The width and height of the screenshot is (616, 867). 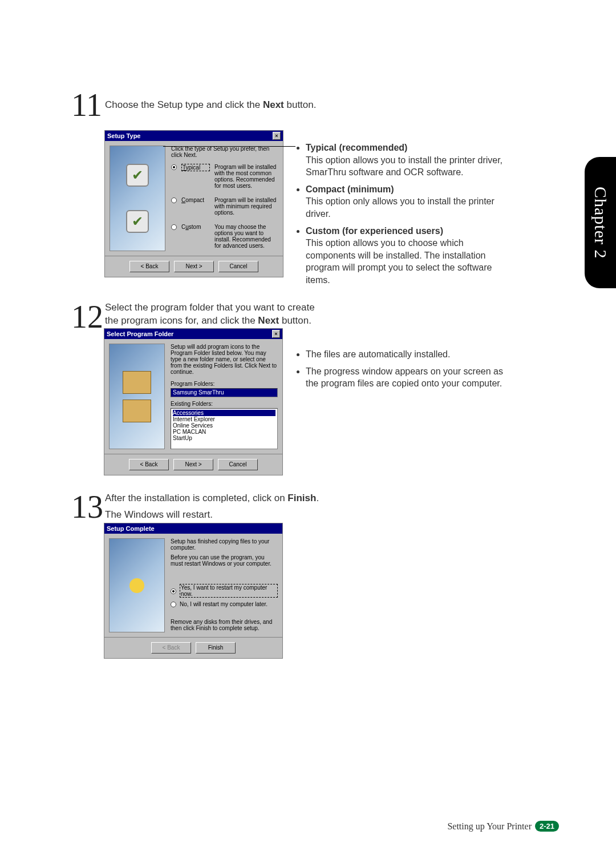 I want to click on dialog1-button-row: < Back Next > Cancel, so click(x=194, y=266).